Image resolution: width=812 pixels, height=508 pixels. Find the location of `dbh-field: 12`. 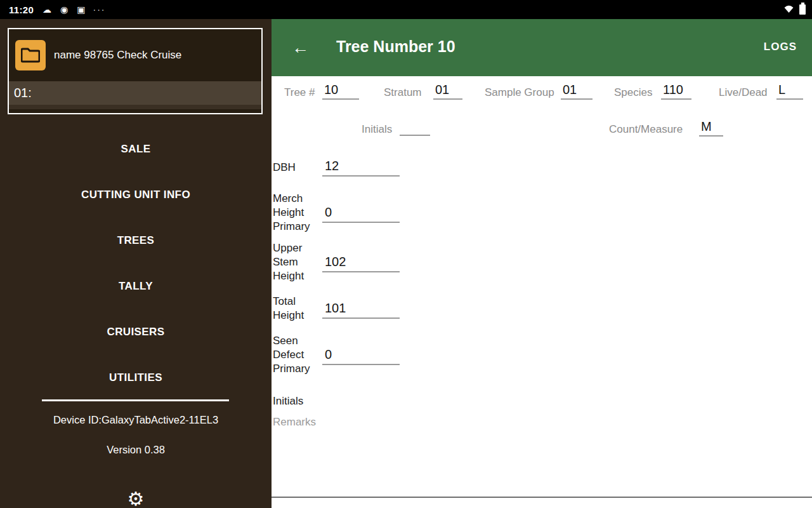

dbh-field: 12 is located at coordinates (361, 168).